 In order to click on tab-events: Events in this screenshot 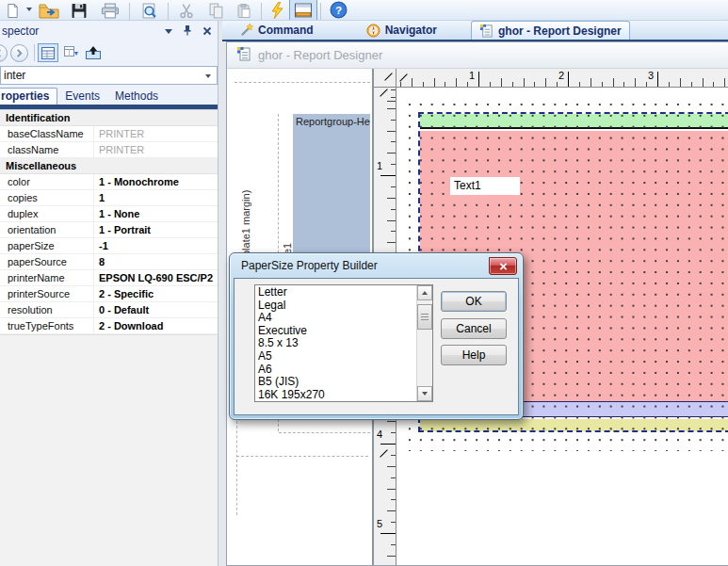, I will do `click(83, 96)`.